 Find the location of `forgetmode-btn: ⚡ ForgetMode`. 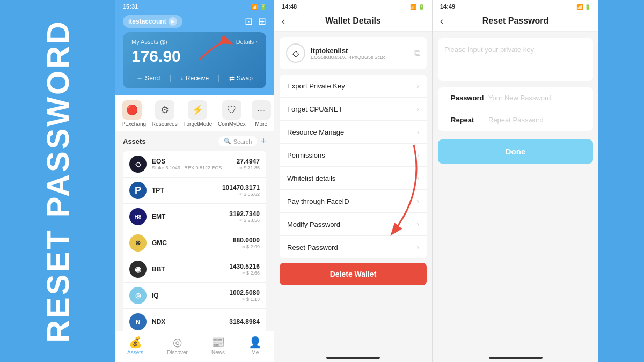

forgetmode-btn: ⚡ ForgetMode is located at coordinates (197, 114).